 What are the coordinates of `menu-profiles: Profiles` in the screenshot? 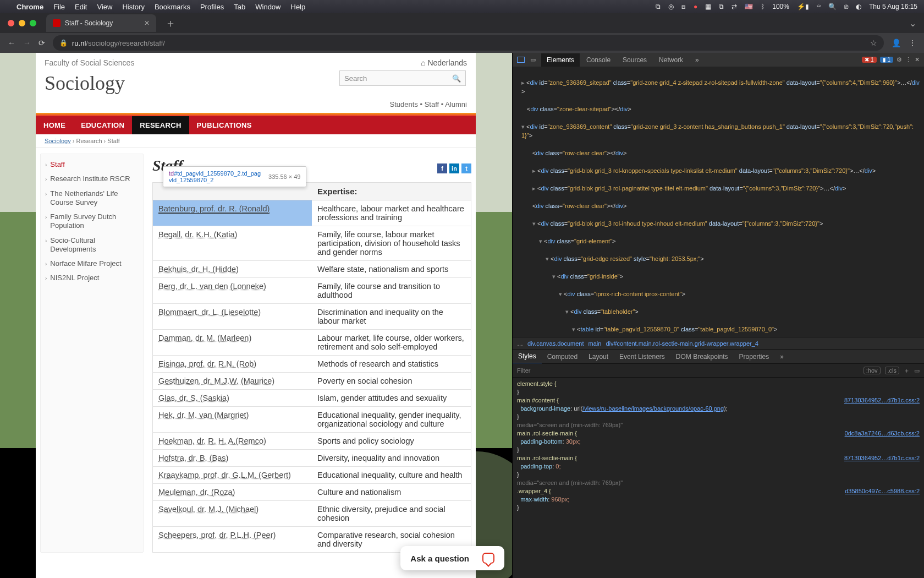 It's located at (212, 7).